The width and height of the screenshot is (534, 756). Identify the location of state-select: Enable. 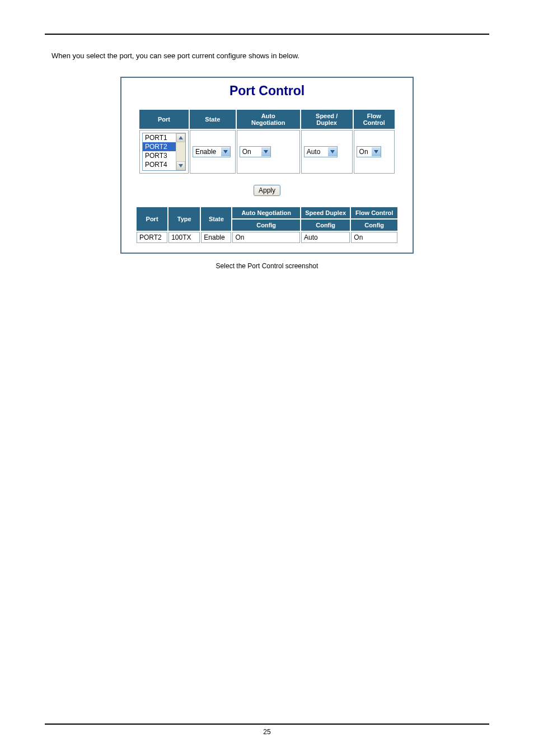
(212, 152).